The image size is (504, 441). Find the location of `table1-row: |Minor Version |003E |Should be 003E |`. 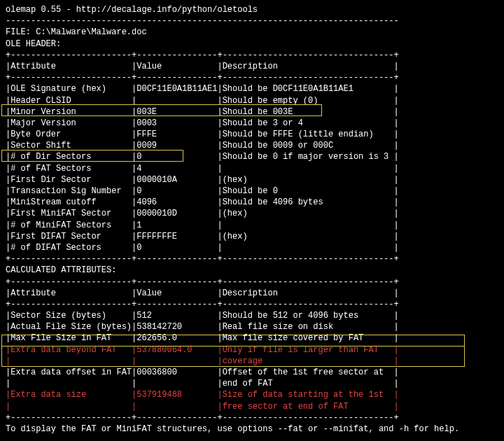

table1-row: |Minor Version |003E |Should be 003E | is located at coordinates (252, 112).